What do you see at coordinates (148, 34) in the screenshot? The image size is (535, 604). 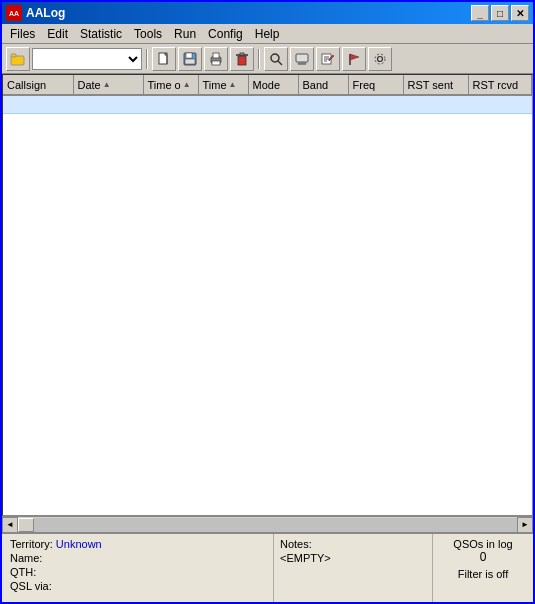 I see `menu-tools: Tools` at bounding box center [148, 34].